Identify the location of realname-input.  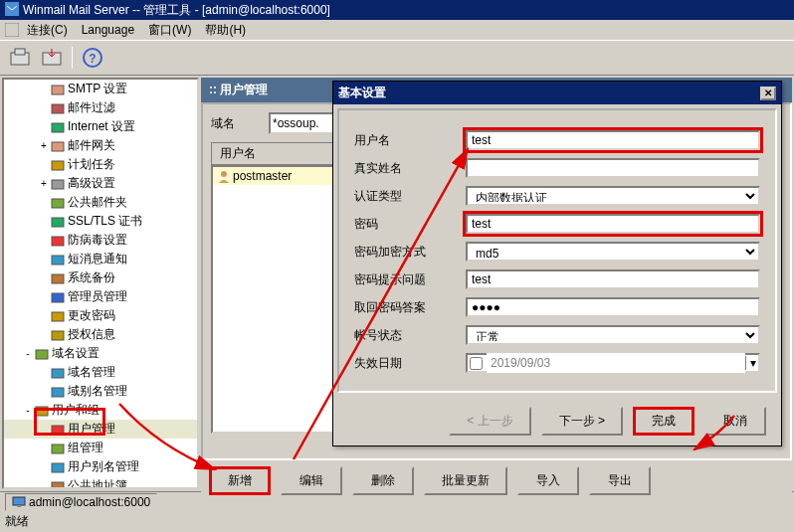
(613, 168).